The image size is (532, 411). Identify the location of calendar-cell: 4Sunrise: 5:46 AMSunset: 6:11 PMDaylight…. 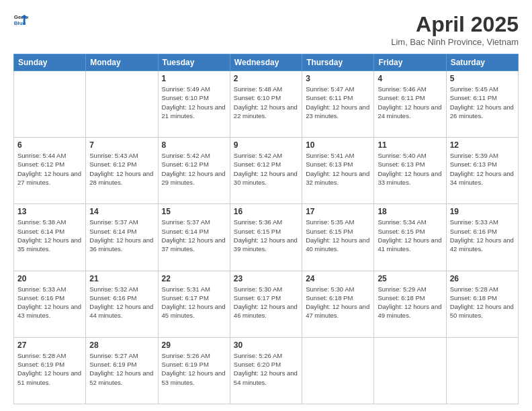
(410, 105).